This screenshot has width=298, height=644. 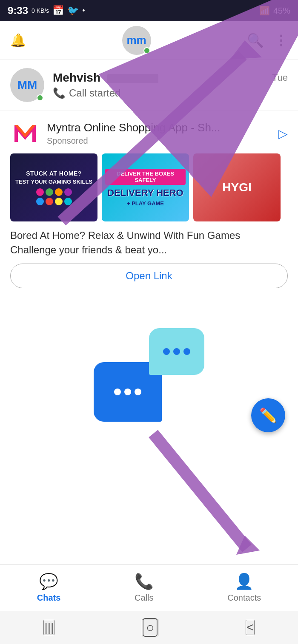 What do you see at coordinates (18, 11) in the screenshot?
I see `status-time: 9:33` at bounding box center [18, 11].